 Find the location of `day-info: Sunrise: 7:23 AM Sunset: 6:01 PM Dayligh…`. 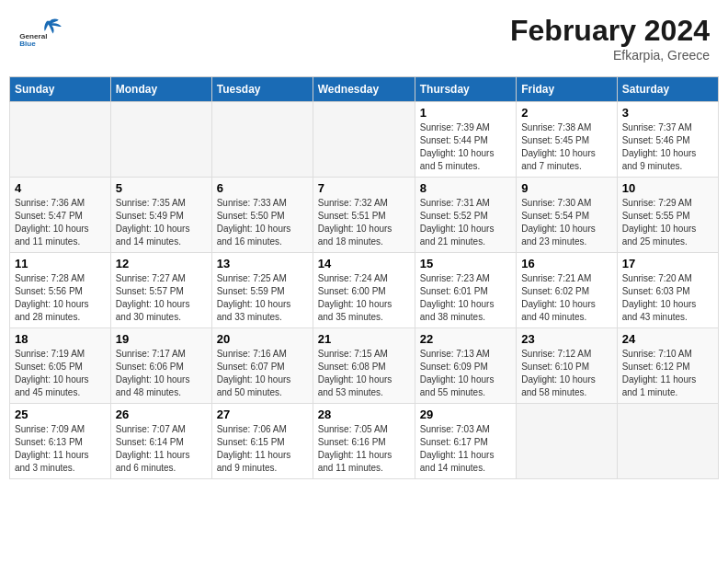

day-info: Sunrise: 7:23 AM Sunset: 6:01 PM Dayligh… is located at coordinates (465, 298).